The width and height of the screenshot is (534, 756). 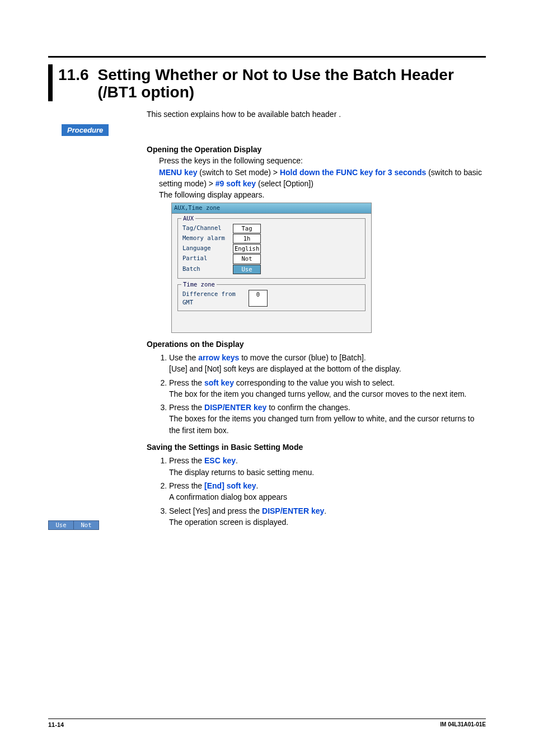 What do you see at coordinates (208, 248) in the screenshot?
I see `row-label: Language` at bounding box center [208, 248].